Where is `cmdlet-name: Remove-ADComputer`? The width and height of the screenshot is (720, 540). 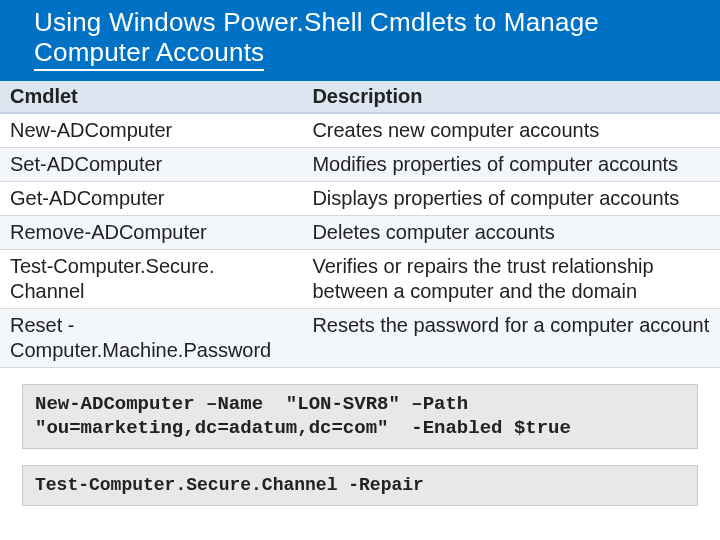
cmdlet-name: Remove-ADComputer is located at coordinates (151, 232).